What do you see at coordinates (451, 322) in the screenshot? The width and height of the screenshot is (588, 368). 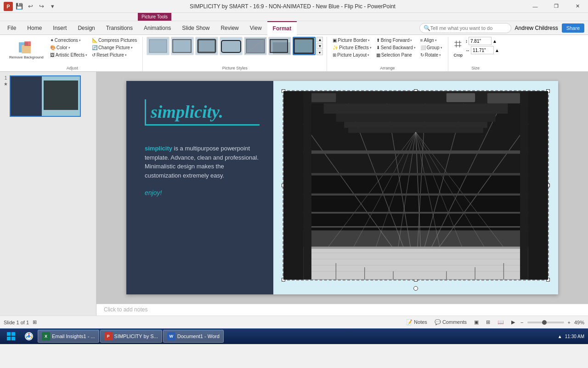 I see `comments-button: 💬 Comments` at bounding box center [451, 322].